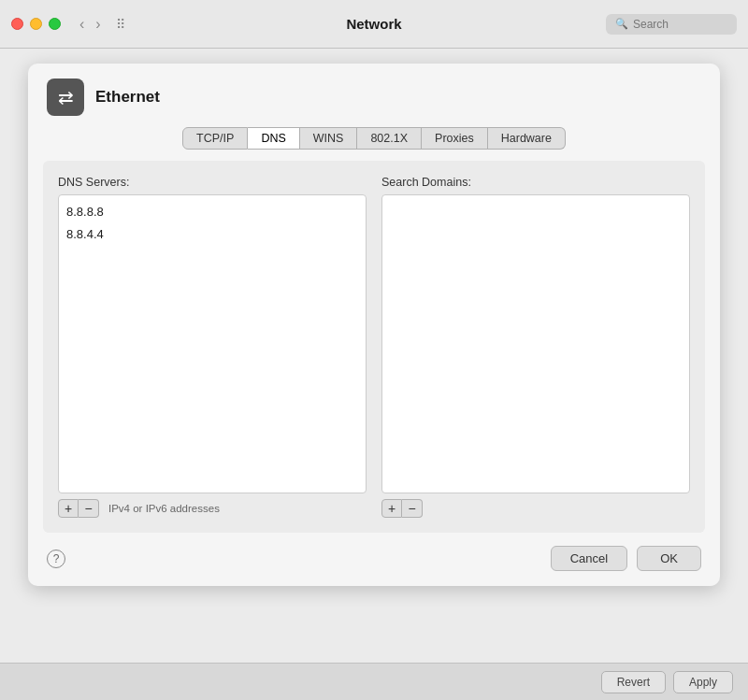  I want to click on tabs-container: TCP/IP DNS WINS 802.1X Proxies Hardware, so click(374, 144).